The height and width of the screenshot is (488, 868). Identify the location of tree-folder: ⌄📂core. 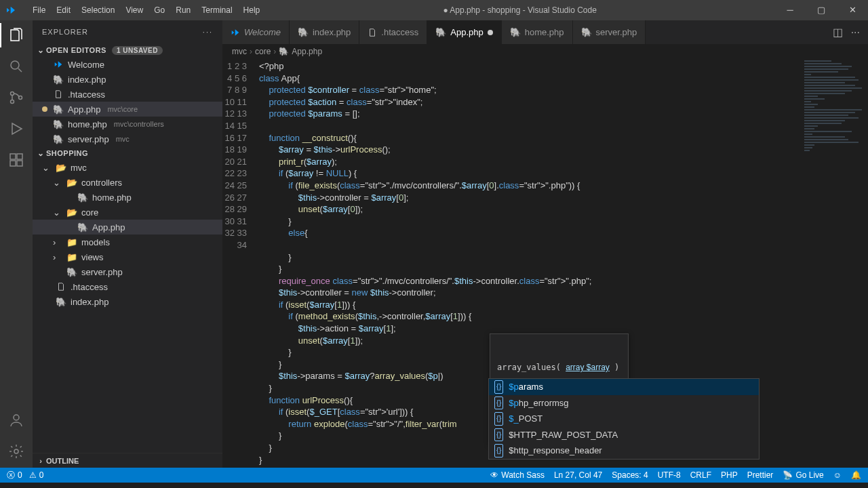
(127, 212).